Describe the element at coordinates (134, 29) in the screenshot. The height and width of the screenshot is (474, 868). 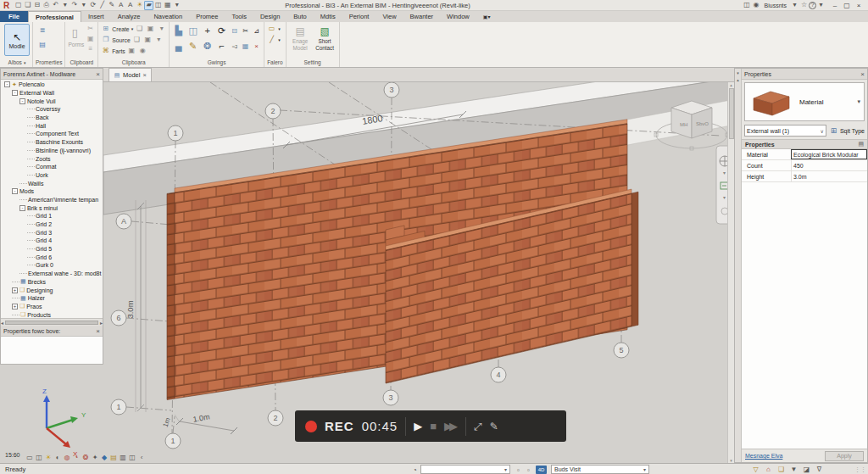
I see `ribbon-item-create: ⊞Create▾❏▣▾` at that location.